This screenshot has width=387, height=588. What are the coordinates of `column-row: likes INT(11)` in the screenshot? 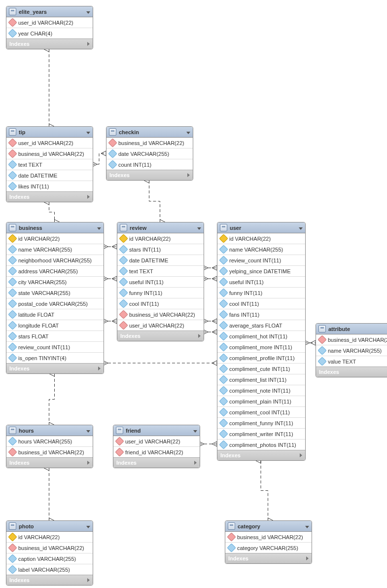 It's located at (49, 186).